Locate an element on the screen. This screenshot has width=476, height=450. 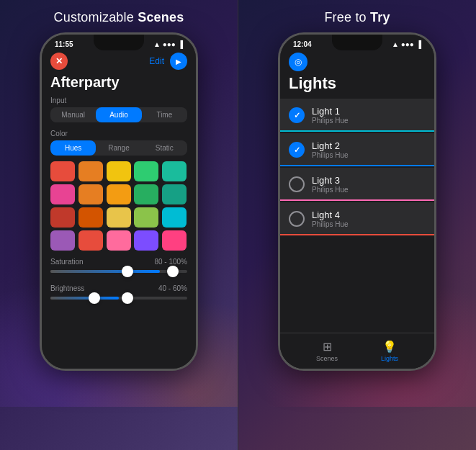
saturation-header: Saturation 80 - 100% is located at coordinates (119, 262).